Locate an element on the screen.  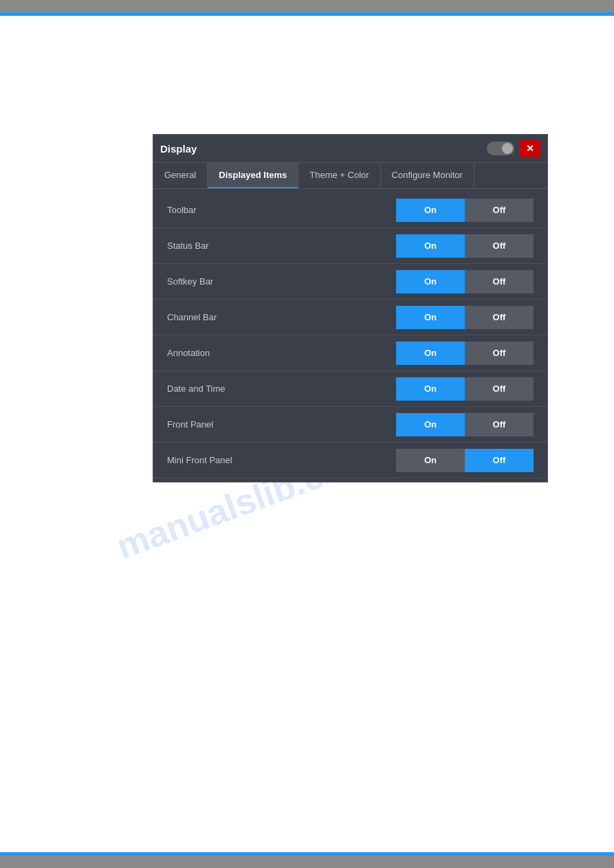
softkey-bar-off-button: Off is located at coordinates (499, 282).